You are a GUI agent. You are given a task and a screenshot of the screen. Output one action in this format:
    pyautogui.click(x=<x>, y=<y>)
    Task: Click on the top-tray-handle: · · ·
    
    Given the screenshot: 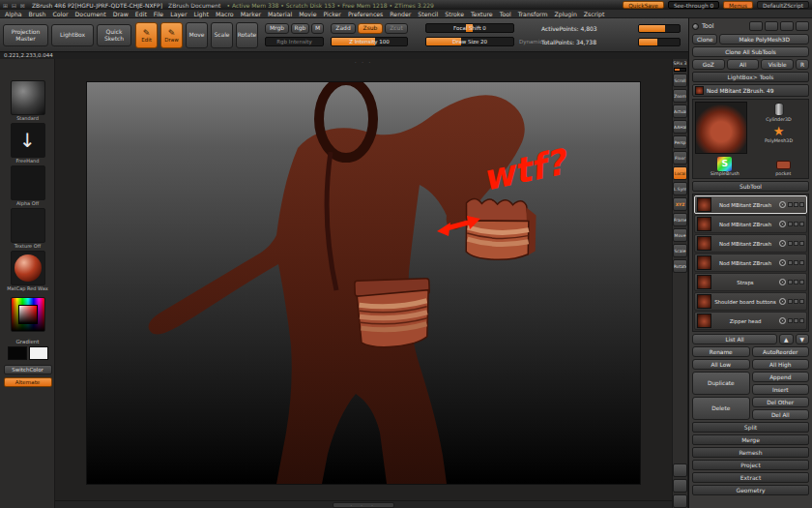 What is the action you would take?
    pyautogui.click(x=363, y=62)
    